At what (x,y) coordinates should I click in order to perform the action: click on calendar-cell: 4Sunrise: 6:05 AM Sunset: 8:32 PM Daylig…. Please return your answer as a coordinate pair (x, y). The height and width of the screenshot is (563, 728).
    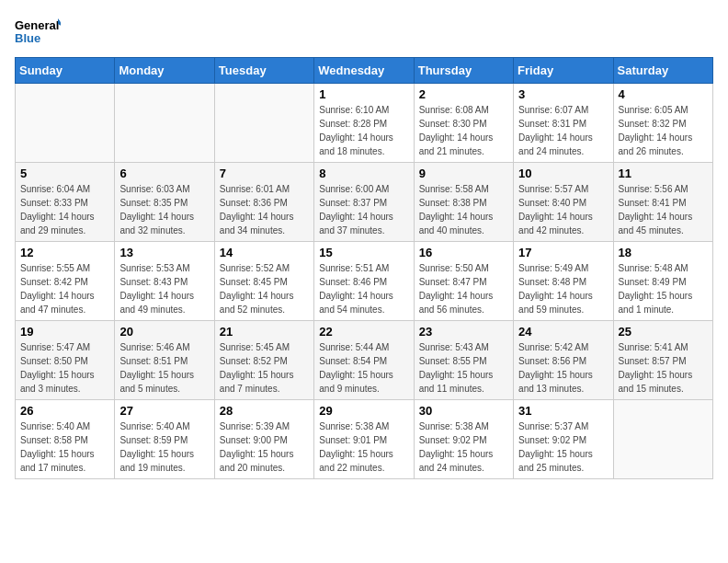
    Looking at the image, I should click on (663, 123).